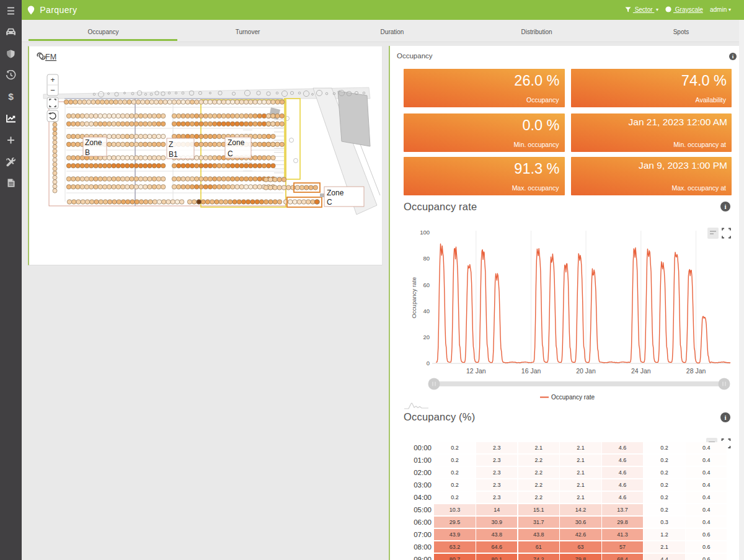 Image resolution: width=744 pixels, height=560 pixels. What do you see at coordinates (171, 144) in the screenshot?
I see `svg-text: Z` at bounding box center [171, 144].